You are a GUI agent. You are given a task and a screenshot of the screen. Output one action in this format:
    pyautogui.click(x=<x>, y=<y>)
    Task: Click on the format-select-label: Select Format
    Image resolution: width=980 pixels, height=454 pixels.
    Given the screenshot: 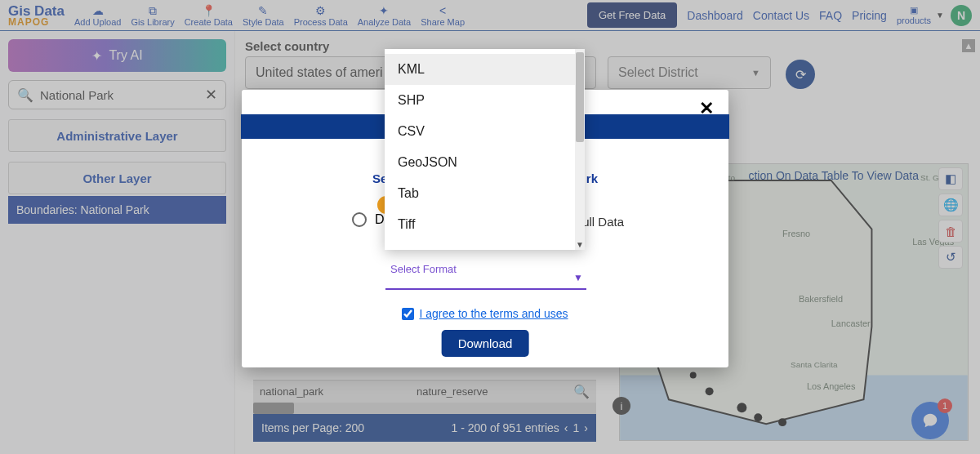 What is the action you would take?
    pyautogui.click(x=486, y=269)
    